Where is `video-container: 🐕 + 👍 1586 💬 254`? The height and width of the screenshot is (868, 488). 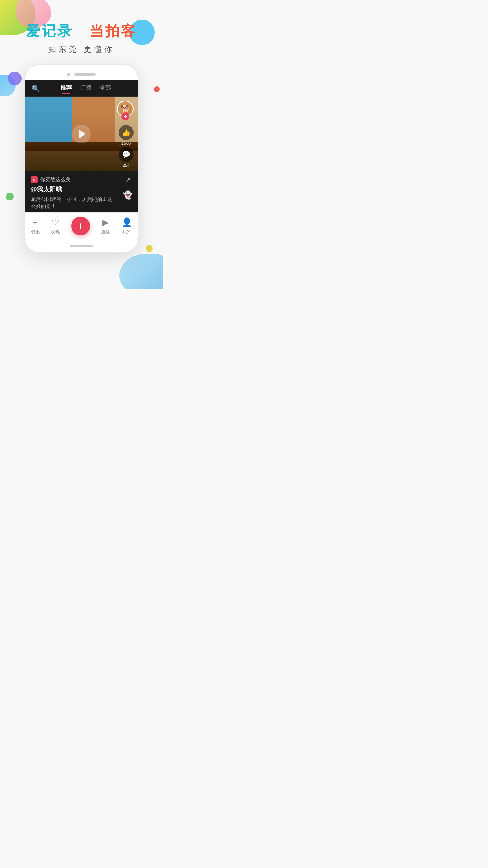 video-container: 🐕 + 👍 1586 💬 254 is located at coordinates (81, 134).